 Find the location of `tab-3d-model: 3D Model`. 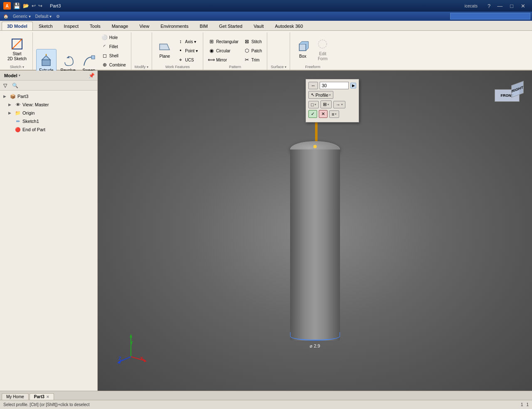

tab-3d-model: 3D Model is located at coordinates (17, 26).